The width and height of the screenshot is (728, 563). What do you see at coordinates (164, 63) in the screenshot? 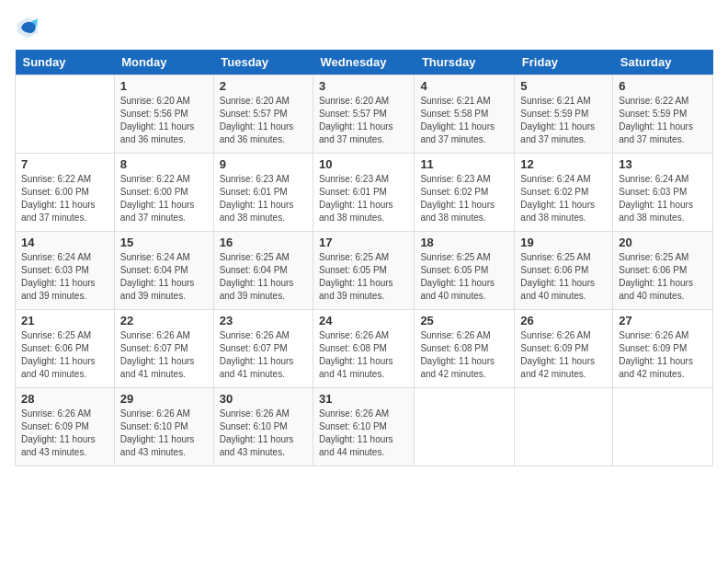
I see `day-of-week-header: Monday` at bounding box center [164, 63].